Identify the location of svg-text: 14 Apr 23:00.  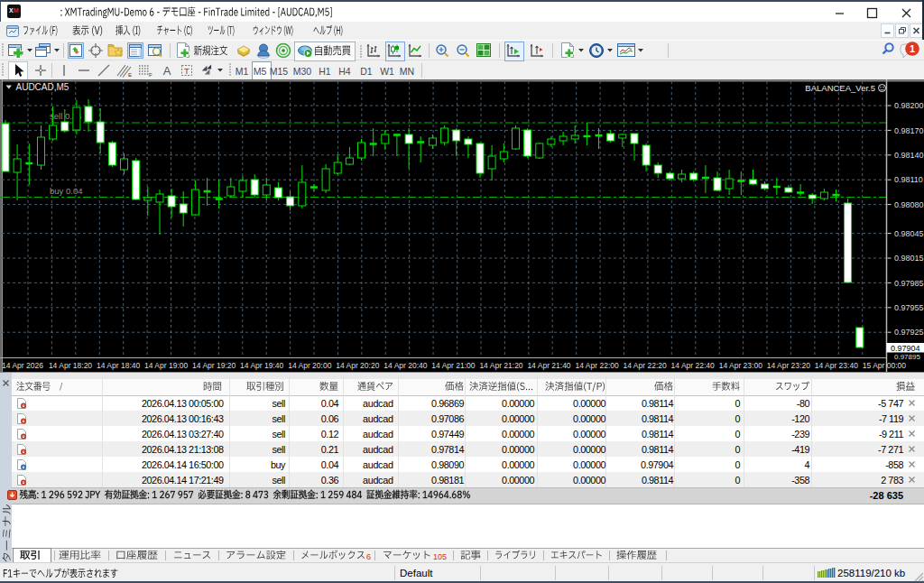
(741, 366).